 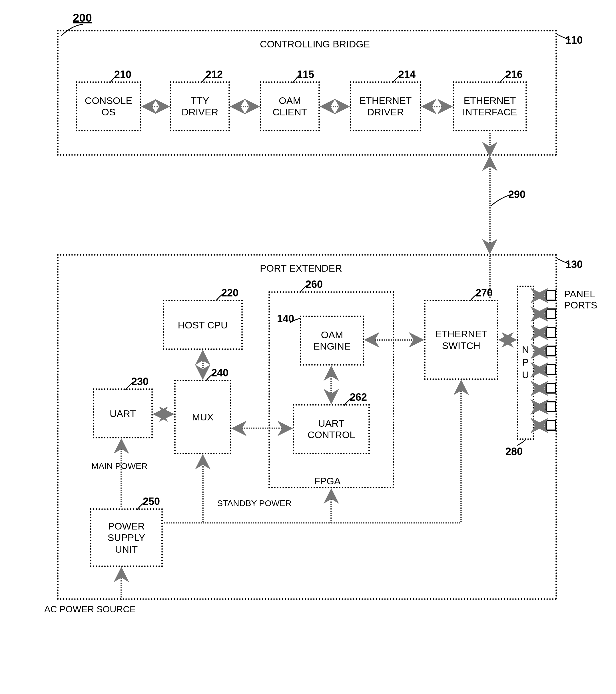 What do you see at coordinates (315, 44) in the screenshot?
I see `controlling-bridge-title: CONTROLLING BRIDGE` at bounding box center [315, 44].